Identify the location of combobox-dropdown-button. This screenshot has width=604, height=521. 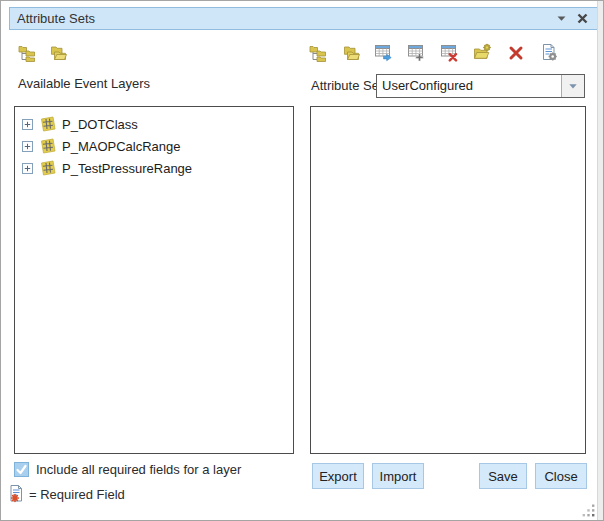
(572, 86).